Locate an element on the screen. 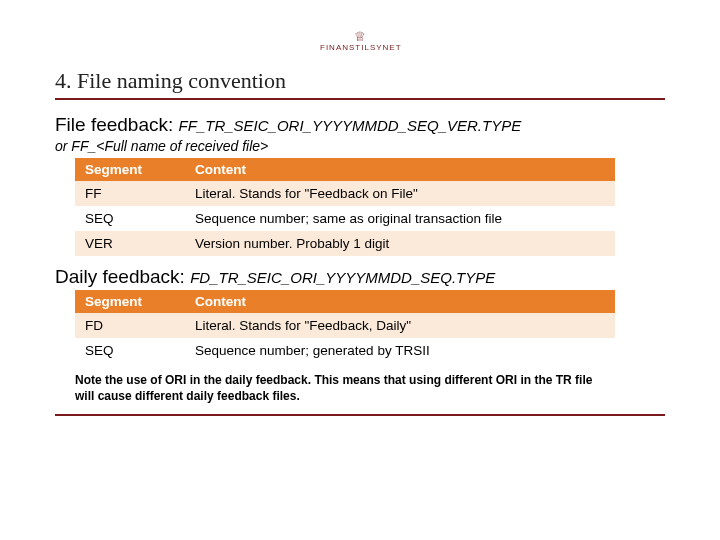  daily-feedback-pattern: FD_TR_SEIC_ORI_YYYYMMDD_SEQ.TYPE is located at coordinates (342, 278).